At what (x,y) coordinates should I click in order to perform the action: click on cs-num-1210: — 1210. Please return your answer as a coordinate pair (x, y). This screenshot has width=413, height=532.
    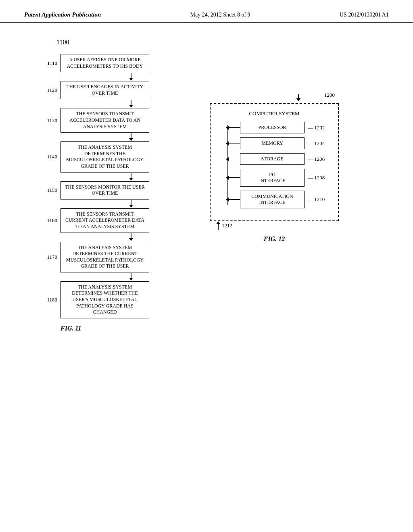
    Looking at the image, I should click on (316, 200).